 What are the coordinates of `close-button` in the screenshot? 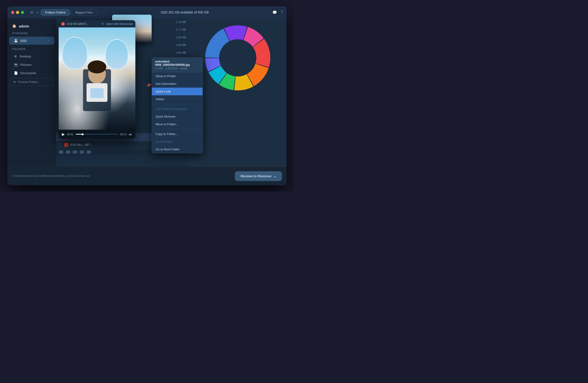 It's located at (13, 12).